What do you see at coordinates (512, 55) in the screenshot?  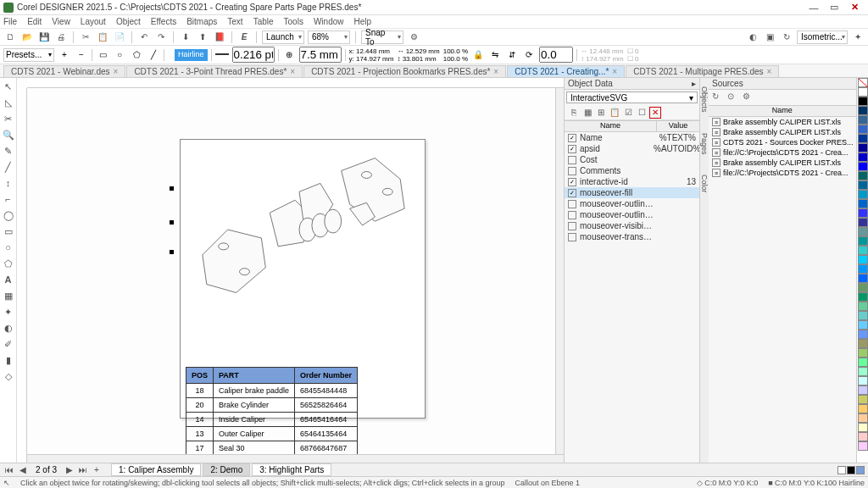 I see `mirror-v-icon: ⇵` at bounding box center [512, 55].